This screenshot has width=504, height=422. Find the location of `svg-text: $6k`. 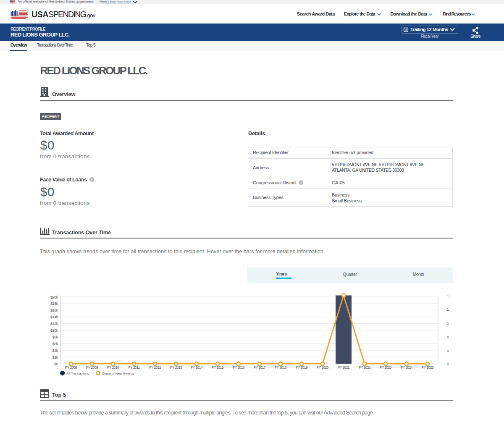

svg-text: $6k is located at coordinates (55, 344).